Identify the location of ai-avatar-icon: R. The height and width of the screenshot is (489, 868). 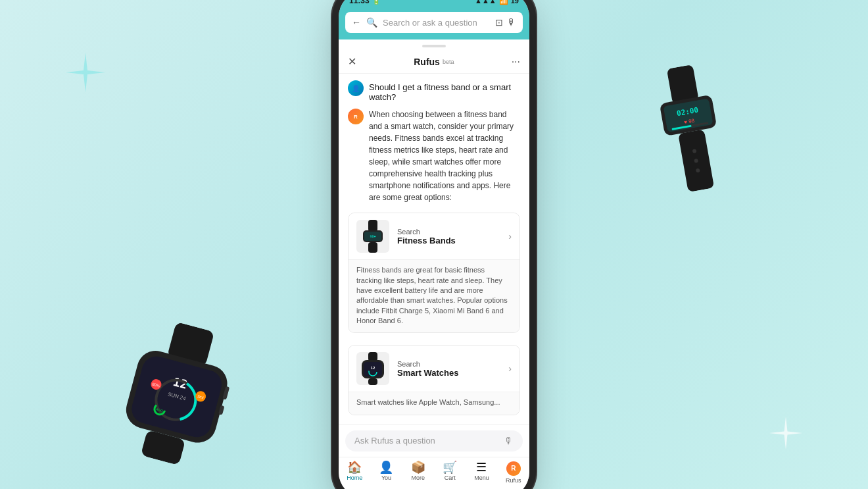
(356, 117).